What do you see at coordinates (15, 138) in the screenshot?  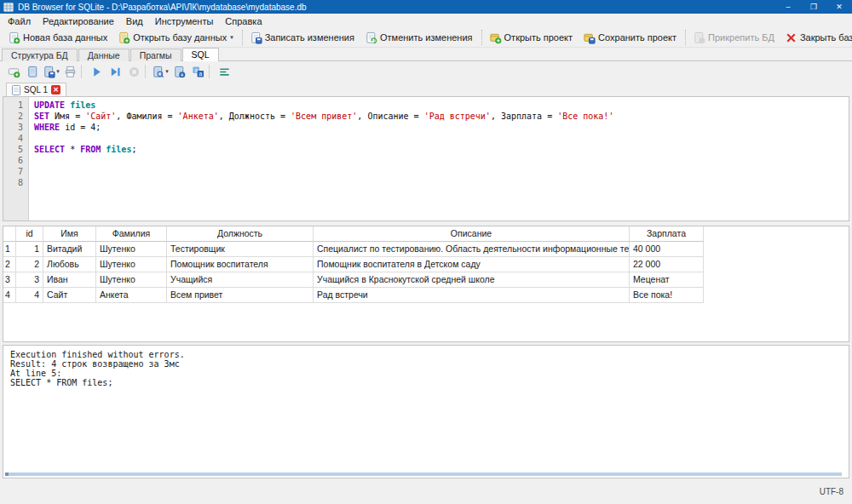 I see `line-number: 4` at bounding box center [15, 138].